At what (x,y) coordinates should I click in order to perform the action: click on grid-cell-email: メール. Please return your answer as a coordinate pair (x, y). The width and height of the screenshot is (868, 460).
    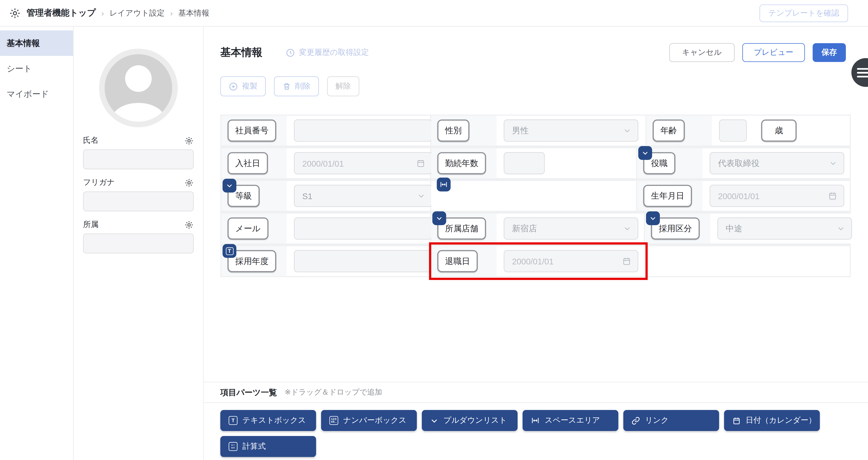
    Looking at the image, I should click on (326, 228).